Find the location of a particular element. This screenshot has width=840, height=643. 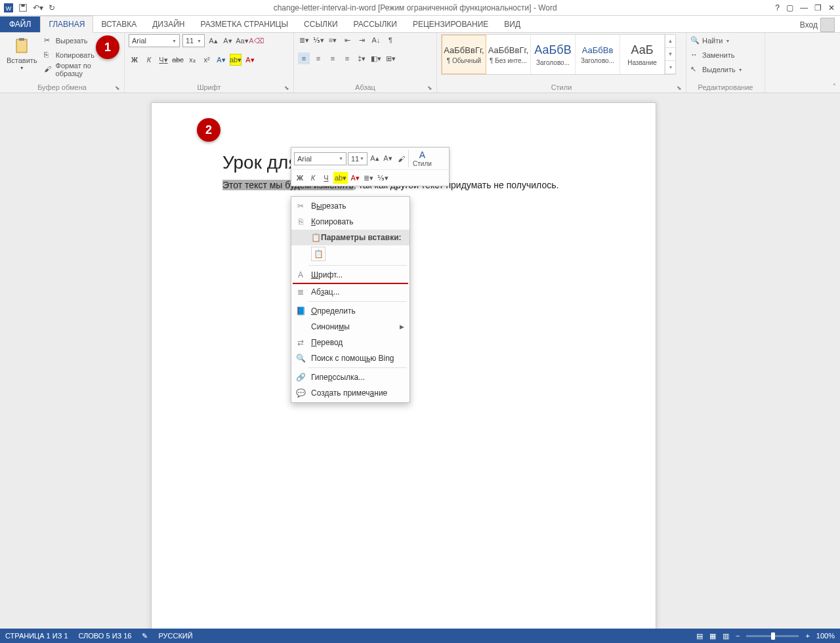

increase-indent-button: ⇥ is located at coordinates (362, 40).